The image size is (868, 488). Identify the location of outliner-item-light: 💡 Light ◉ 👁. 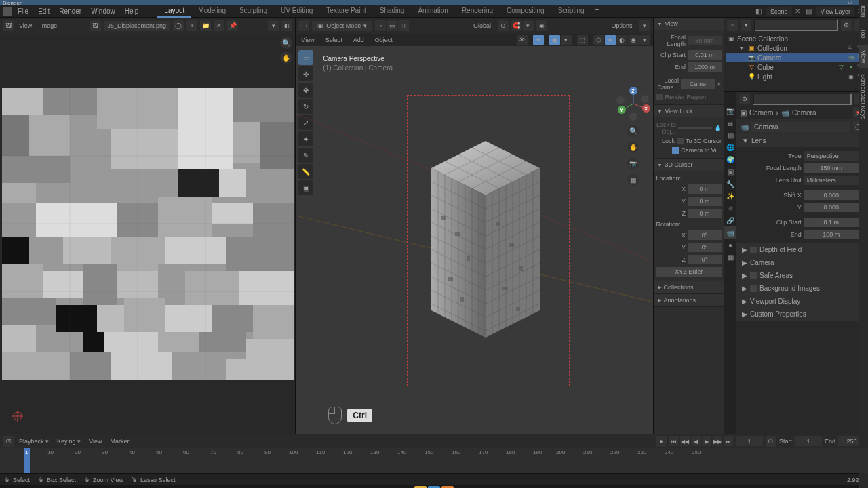
(796, 77).